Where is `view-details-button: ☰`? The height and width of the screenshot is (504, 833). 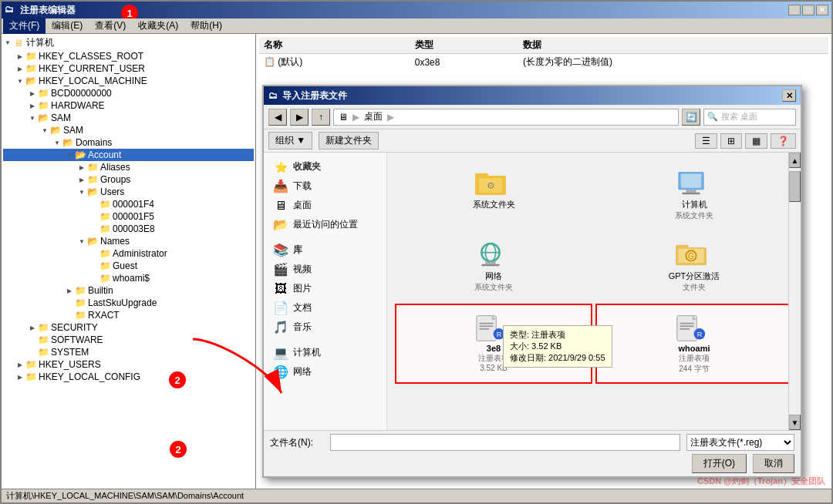 view-details-button: ☰ is located at coordinates (707, 141).